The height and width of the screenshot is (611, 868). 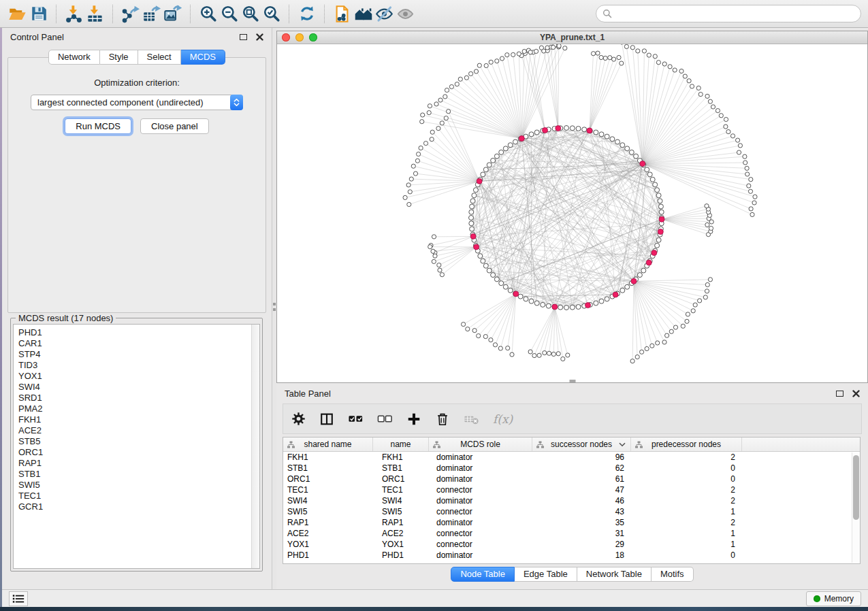 What do you see at coordinates (686, 444) in the screenshot?
I see `column-header-predecessor-nodes: predecessor nodes` at bounding box center [686, 444].